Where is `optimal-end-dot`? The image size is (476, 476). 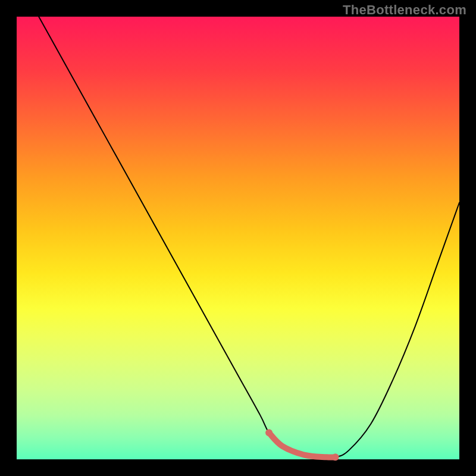
optimal-end-dot is located at coordinates (336, 457).